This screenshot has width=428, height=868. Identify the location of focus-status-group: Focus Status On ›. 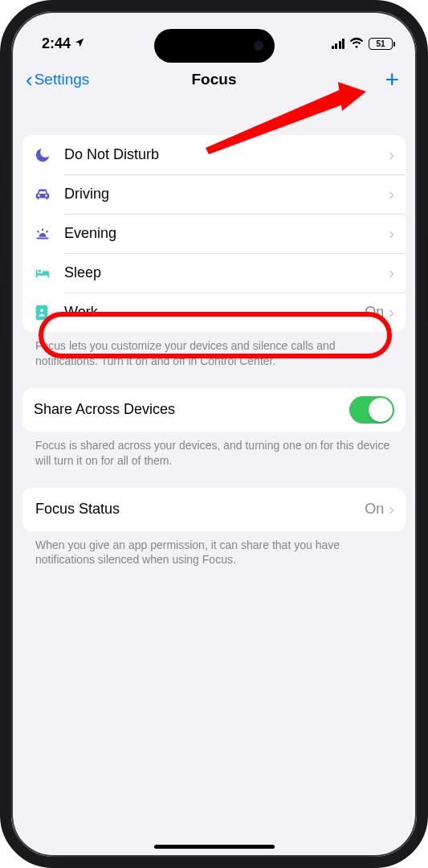
(214, 510).